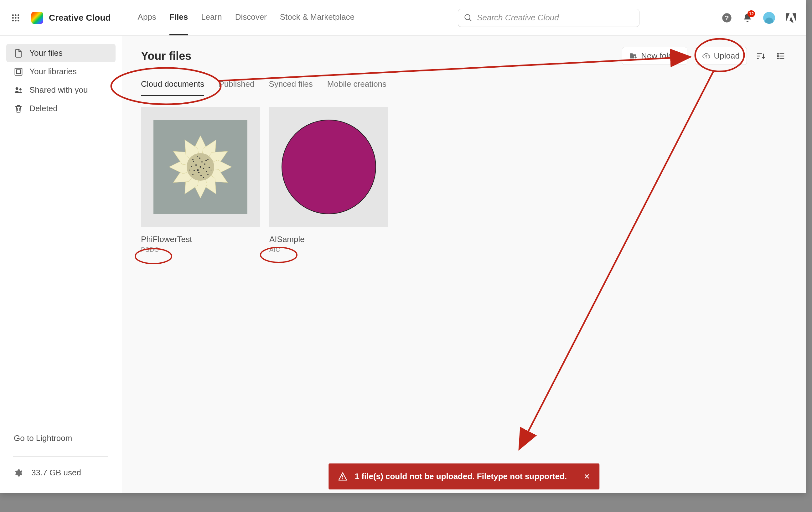  What do you see at coordinates (781, 56) in the screenshot?
I see `list-view-icon` at bounding box center [781, 56].